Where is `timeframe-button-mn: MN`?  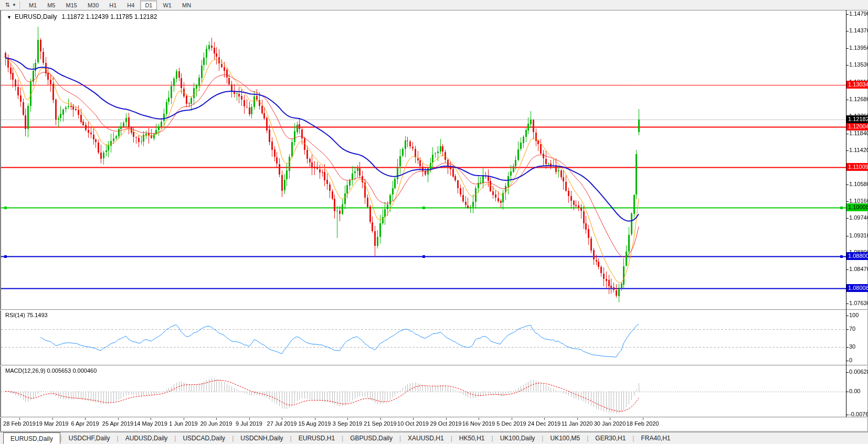 timeframe-button-mn: MN is located at coordinates (187, 5).